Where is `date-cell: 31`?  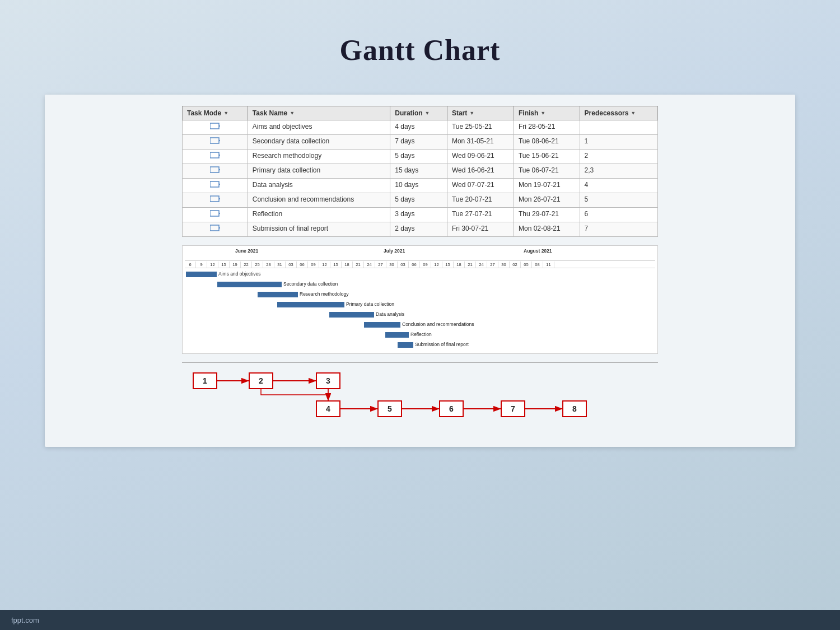
date-cell: 31 is located at coordinates (280, 264).